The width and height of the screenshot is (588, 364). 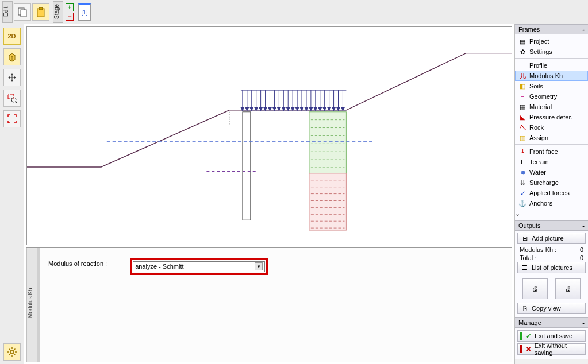 What do you see at coordinates (12, 98) in the screenshot?
I see `zoom-region-button` at bounding box center [12, 98].